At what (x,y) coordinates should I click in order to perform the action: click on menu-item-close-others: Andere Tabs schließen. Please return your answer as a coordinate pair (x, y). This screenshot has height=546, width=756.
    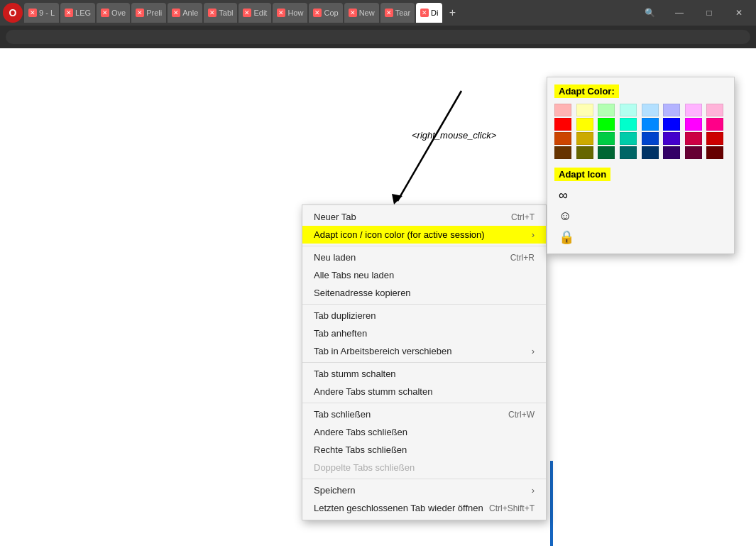
    Looking at the image, I should click on (424, 432).